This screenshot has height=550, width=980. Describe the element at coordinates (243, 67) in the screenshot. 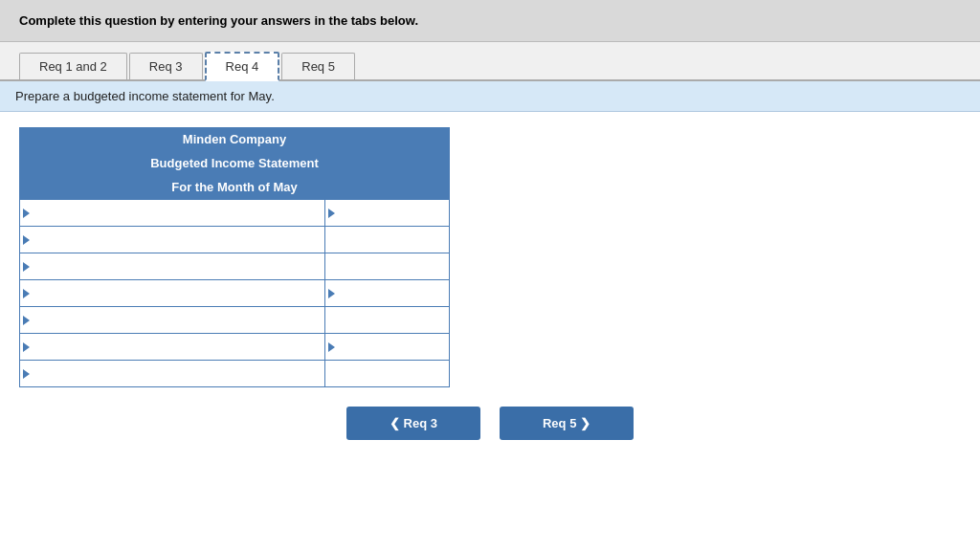

I see `tab-req4: Req 4` at that location.